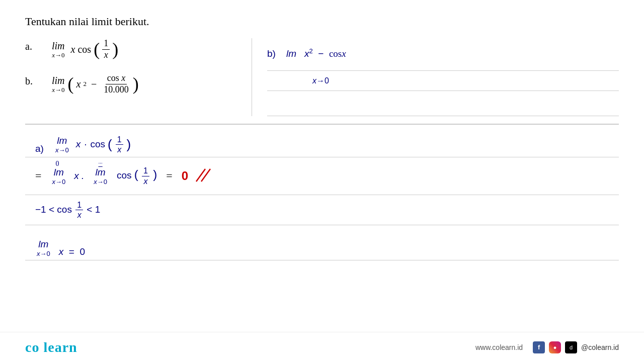 This screenshot has height=362, width=644. Describe the element at coordinates (443, 81) in the screenshot. I see `right-line-2: x→0` at that location.